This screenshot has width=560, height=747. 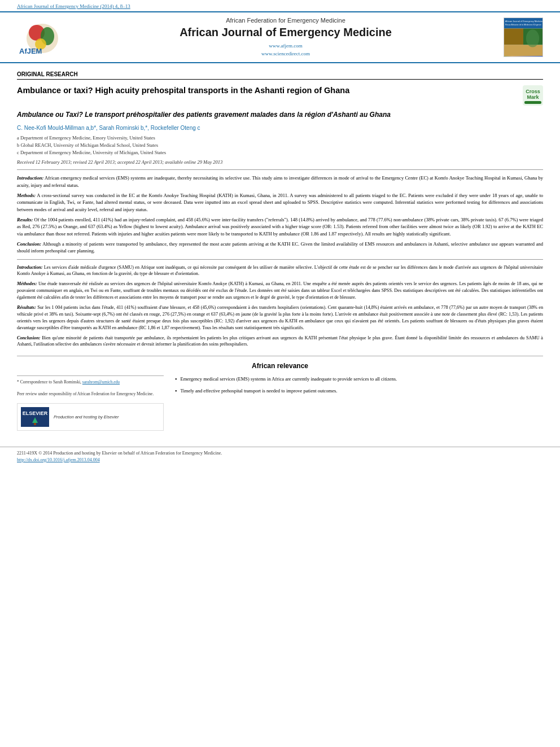 What do you see at coordinates (183, 90) in the screenshot?
I see `article-title-en: Ambulance or taxi? High acuity prehospit…` at bounding box center [183, 90].